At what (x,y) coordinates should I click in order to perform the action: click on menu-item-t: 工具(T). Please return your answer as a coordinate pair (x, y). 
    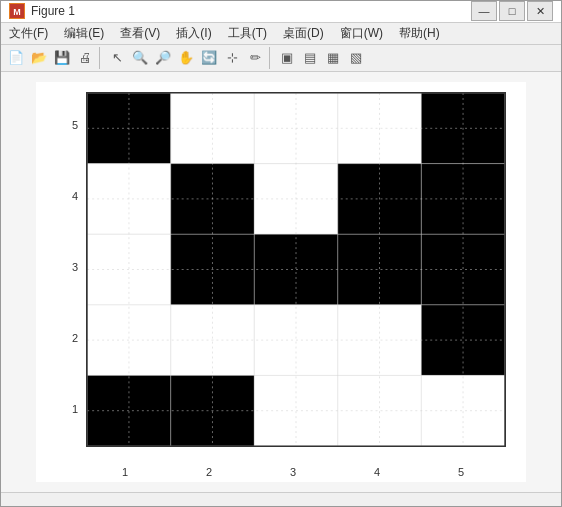
    Looking at the image, I should click on (248, 34).